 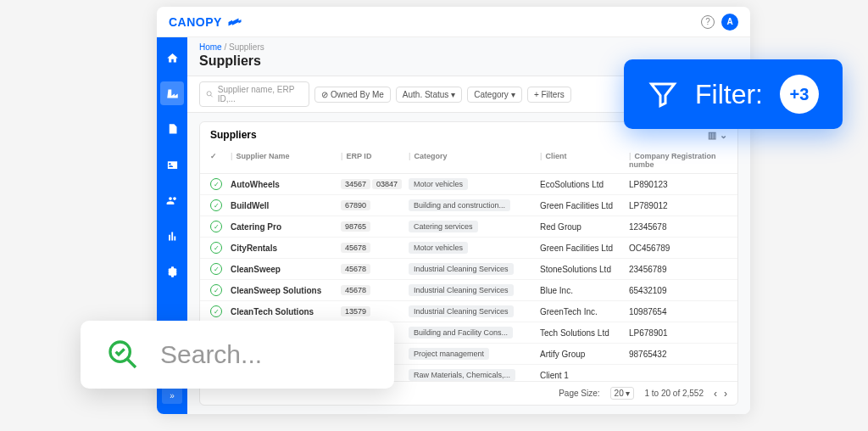 I want to click on col-name-header: |Supplier Name, so click(x=286, y=160).